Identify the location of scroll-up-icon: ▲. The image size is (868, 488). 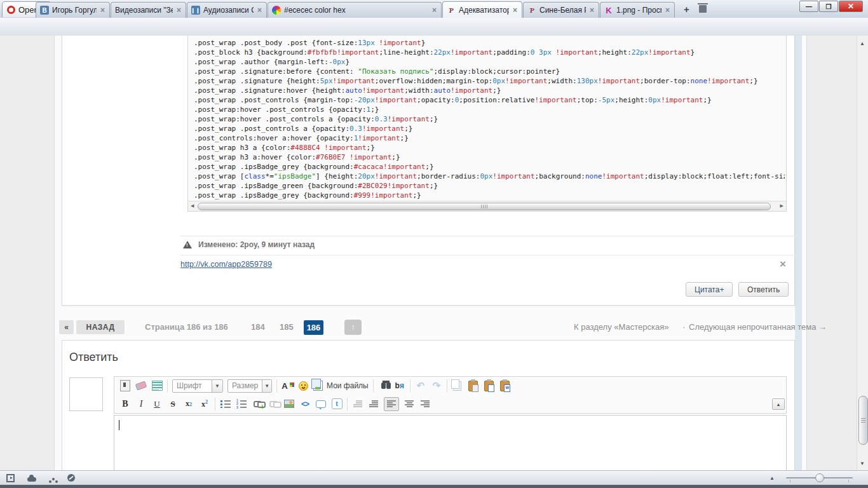
(862, 43).